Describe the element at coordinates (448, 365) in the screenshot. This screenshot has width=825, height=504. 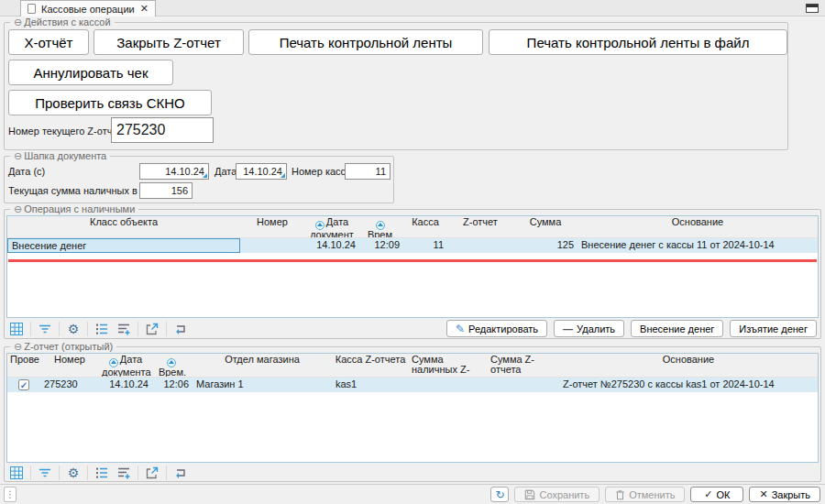
I see `col-z-cash-sum: Сумма наличных Z-` at that location.